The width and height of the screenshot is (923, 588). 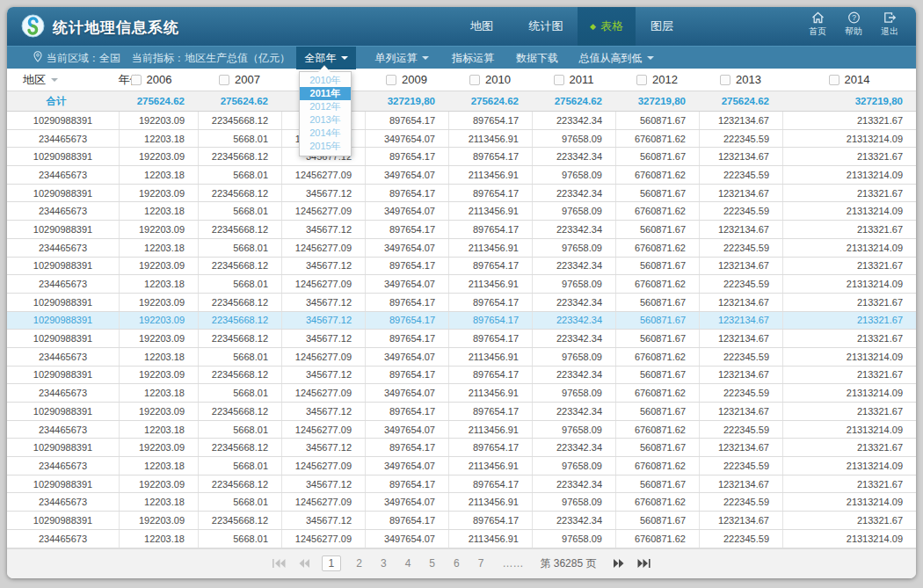 I want to click on indicator-calc-menu: 指标运算, so click(x=473, y=58).